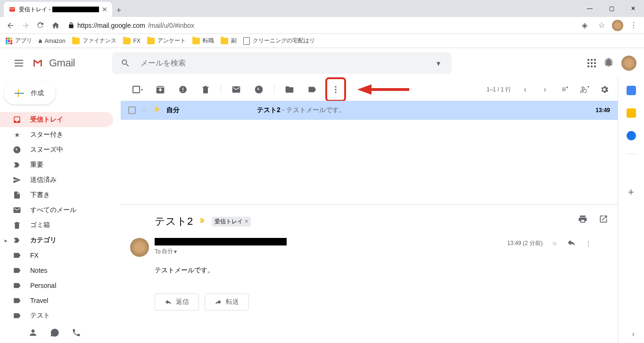  I want to click on trash-icon, so click(17, 225).